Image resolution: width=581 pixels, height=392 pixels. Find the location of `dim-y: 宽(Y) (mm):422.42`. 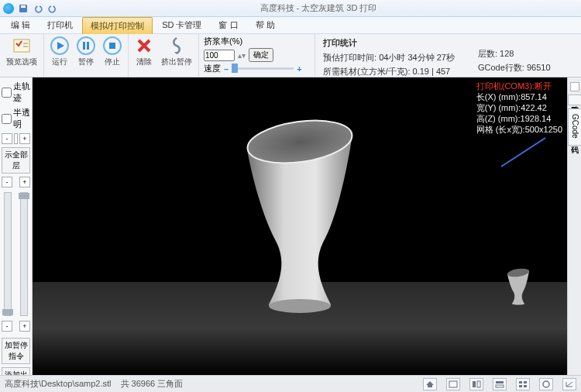

dim-y: 宽(Y) (mm):422.42 is located at coordinates (519, 108).